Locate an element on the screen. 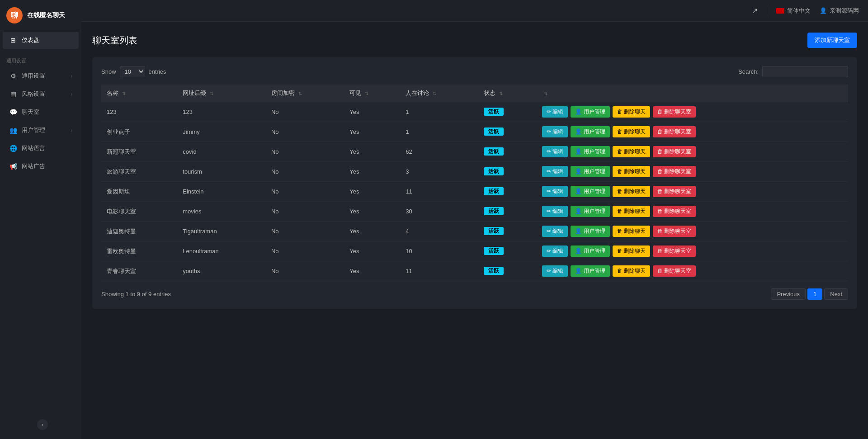 The image size is (868, 439). page-header: 聊天室列表 添加新聊天室 is located at coordinates (475, 40).